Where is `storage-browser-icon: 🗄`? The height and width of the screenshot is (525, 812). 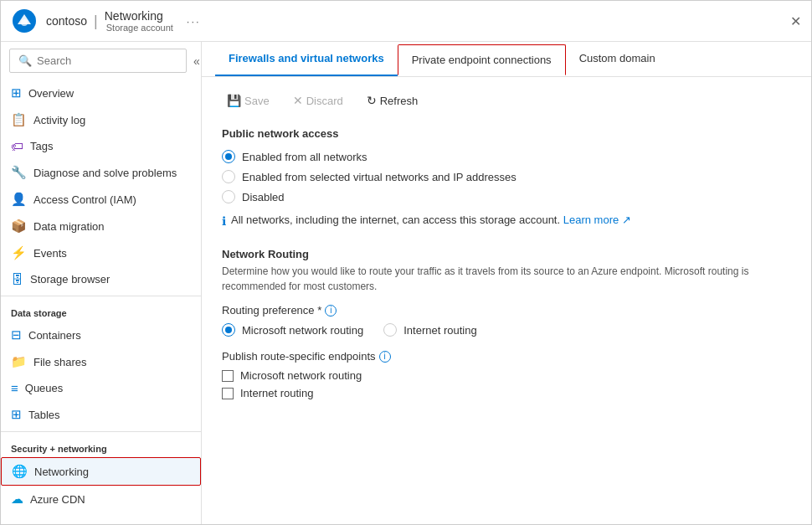 storage-browser-icon: 🗄 is located at coordinates (17, 280).